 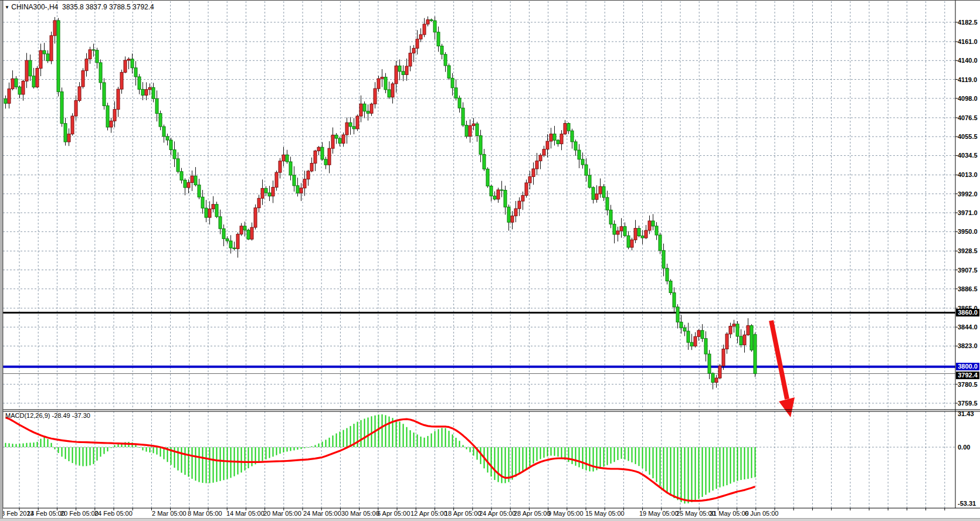 What do you see at coordinates (966, 414) in the screenshot?
I see `macd-axis-label: 31.43` at bounding box center [966, 414].